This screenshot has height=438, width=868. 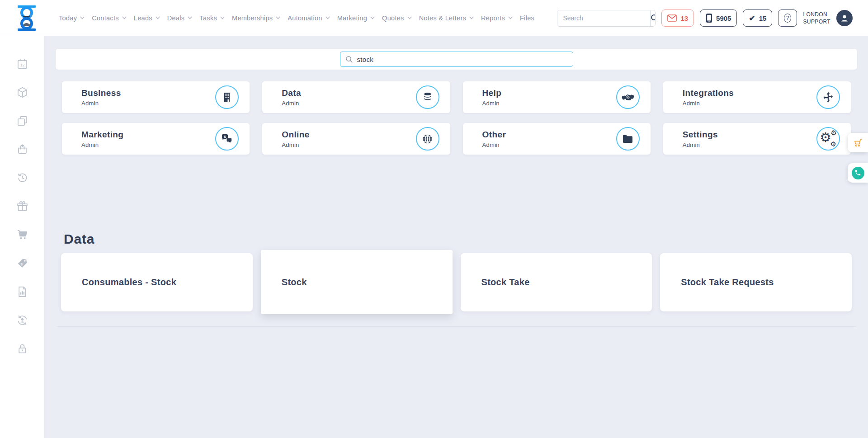 What do you see at coordinates (356, 139) in the screenshot?
I see `category-card-online: Online Admin` at bounding box center [356, 139].